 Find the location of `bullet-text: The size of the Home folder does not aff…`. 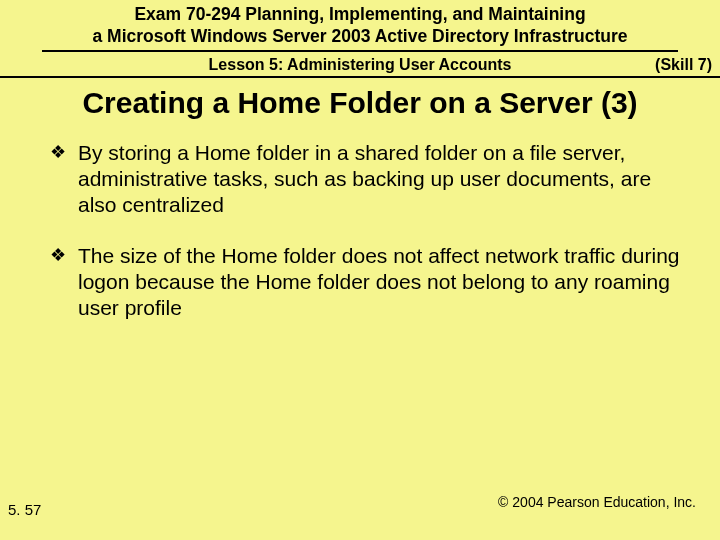

bullet-text: The size of the Home folder does not aff… is located at coordinates (379, 282).